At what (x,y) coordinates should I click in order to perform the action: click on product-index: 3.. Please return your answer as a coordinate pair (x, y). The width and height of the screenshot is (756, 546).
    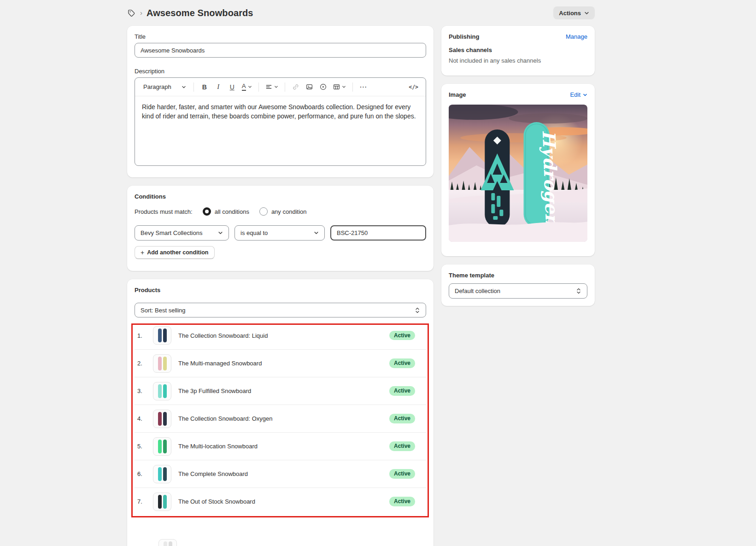
    Looking at the image, I should click on (142, 391).